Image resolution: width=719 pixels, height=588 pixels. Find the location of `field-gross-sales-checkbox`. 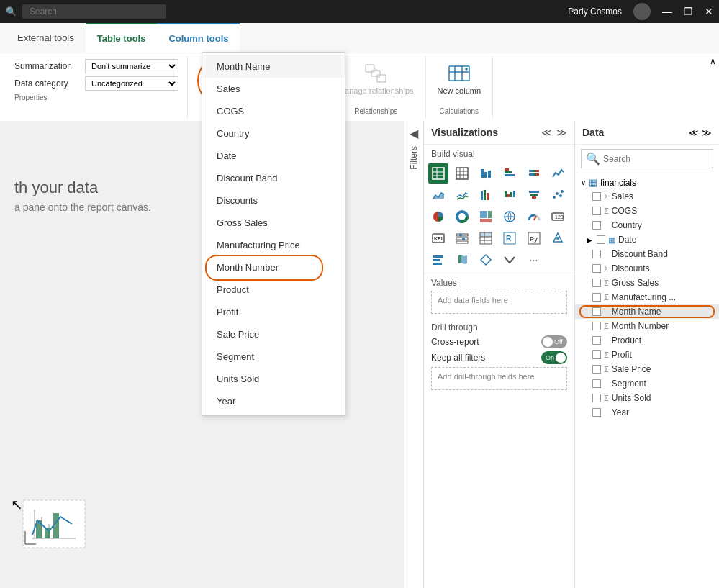

field-gross-sales-checkbox is located at coordinates (597, 283).